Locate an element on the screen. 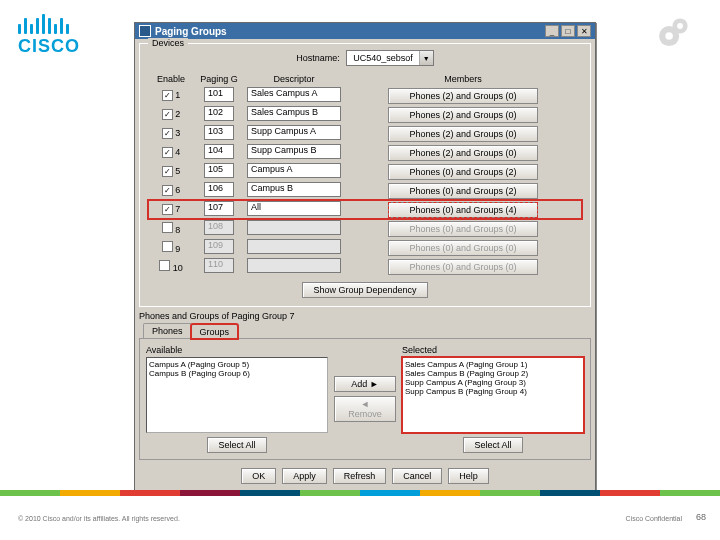  titlebar: Paging Groups _ □ ✕ is located at coordinates (365, 31).